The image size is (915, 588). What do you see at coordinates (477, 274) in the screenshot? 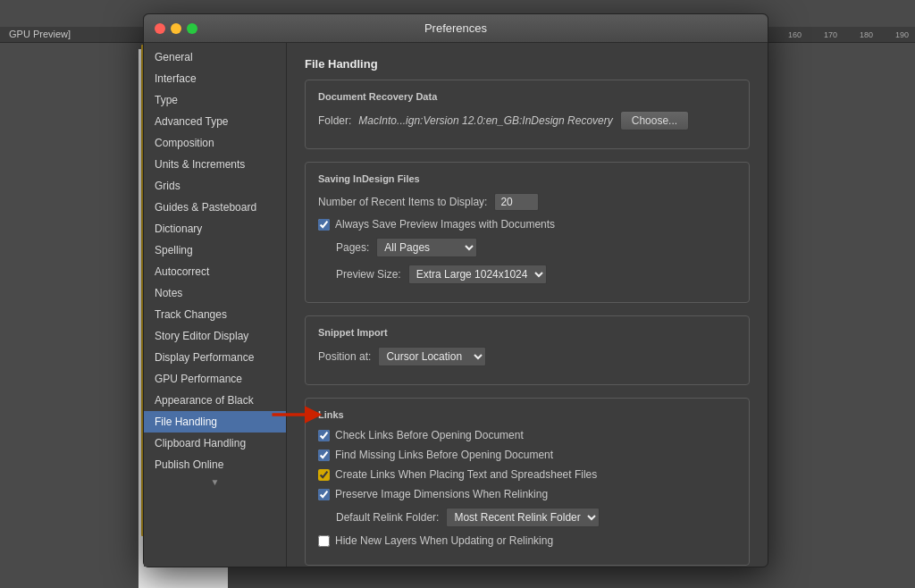
I see `preview-size-select: Extra Large 1024x1024 Large 512x512 Medi…` at bounding box center [477, 274].